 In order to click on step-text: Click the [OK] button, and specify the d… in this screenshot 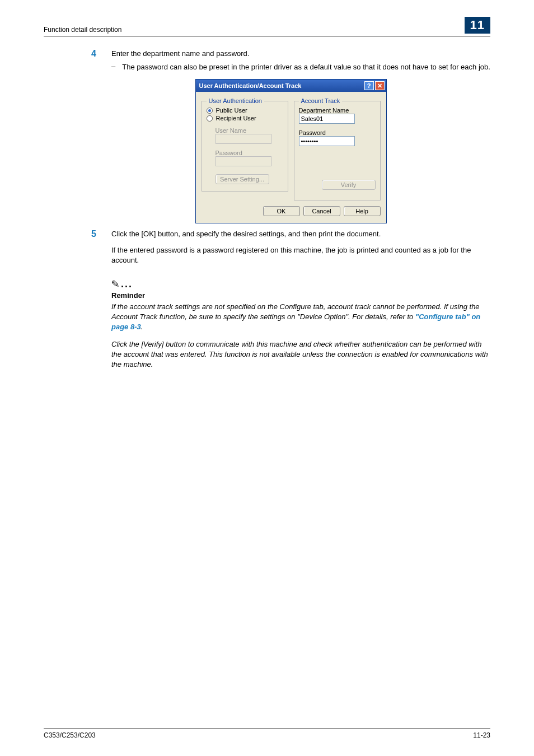, I will do `click(301, 234)`.